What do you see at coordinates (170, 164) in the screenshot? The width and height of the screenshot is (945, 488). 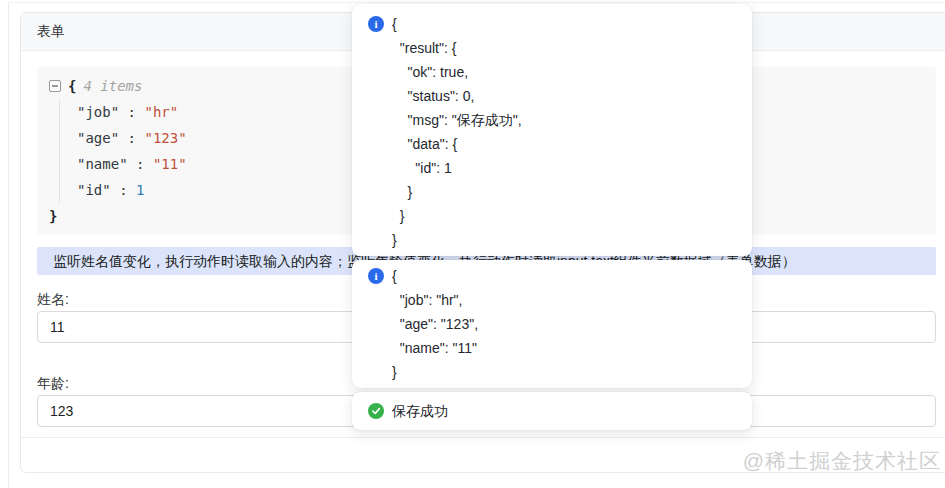 I see `json-value: "11"` at bounding box center [170, 164].